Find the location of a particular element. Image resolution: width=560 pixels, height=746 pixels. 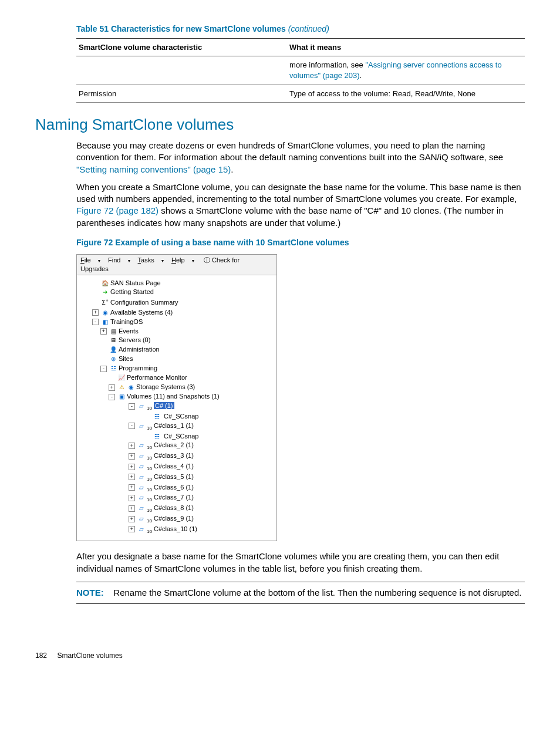

tree-item-volumes-snapshots: -▣Volumes (11) and Snapshots (1) is located at coordinates (177, 397).